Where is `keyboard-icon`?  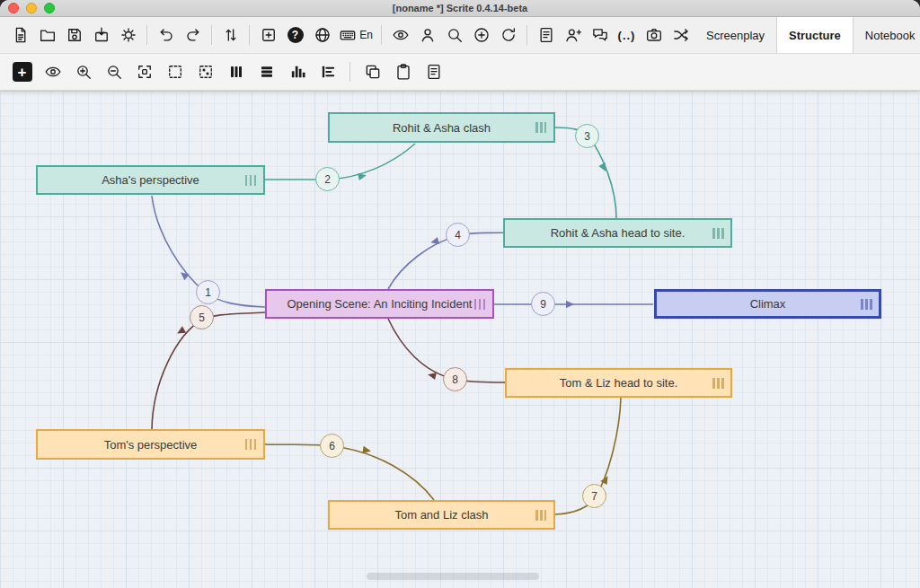
keyboard-icon is located at coordinates (348, 35).